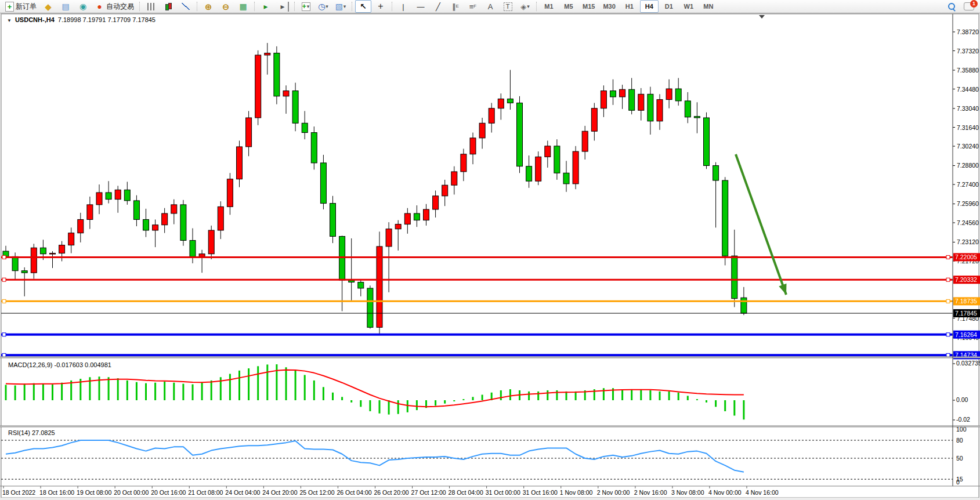 The image size is (980, 500). Describe the element at coordinates (473, 6) in the screenshot. I see `fibonacci-button` at that location.